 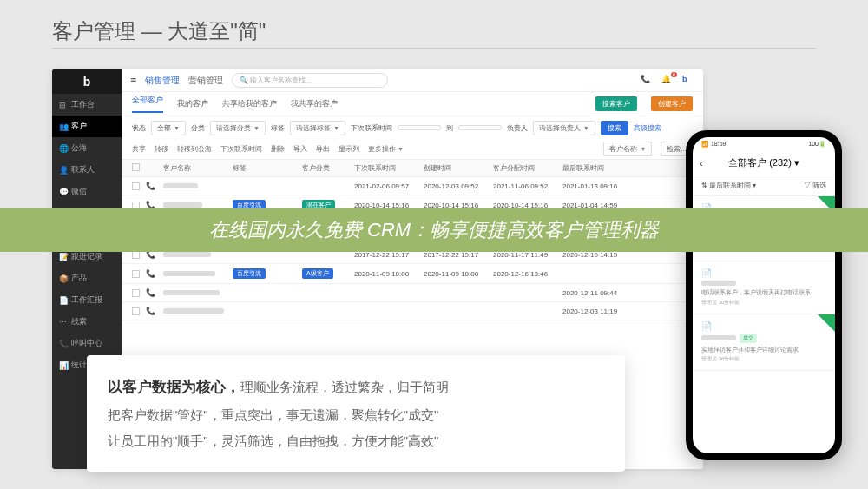 I want to click on date-cell: 2021-11-06 09:52, so click(x=528, y=186).